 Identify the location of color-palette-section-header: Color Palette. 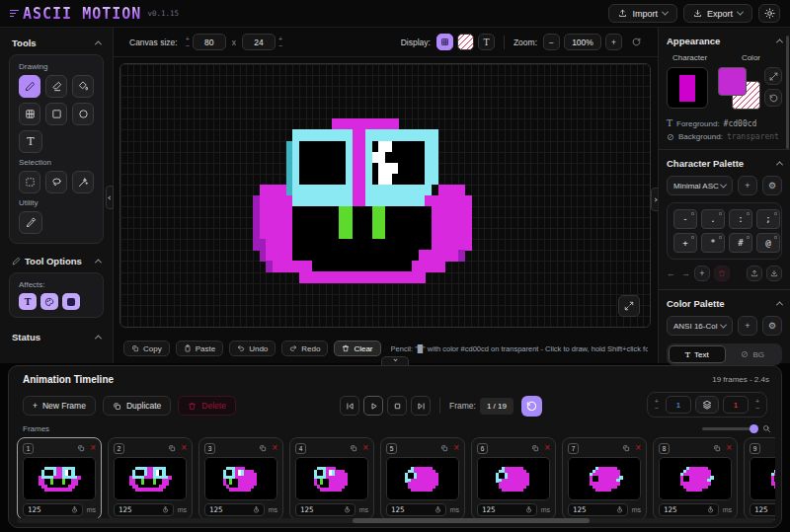
(725, 304).